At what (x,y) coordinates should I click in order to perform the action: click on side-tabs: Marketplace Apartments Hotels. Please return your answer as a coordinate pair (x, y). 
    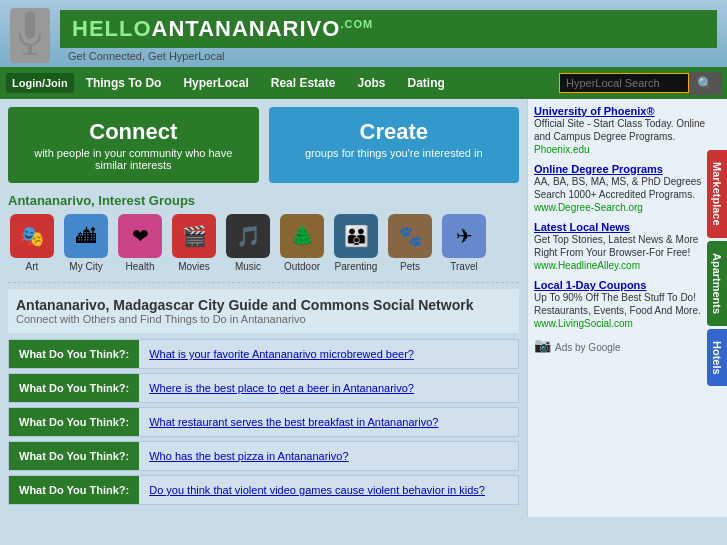
    Looking at the image, I should click on (717, 268).